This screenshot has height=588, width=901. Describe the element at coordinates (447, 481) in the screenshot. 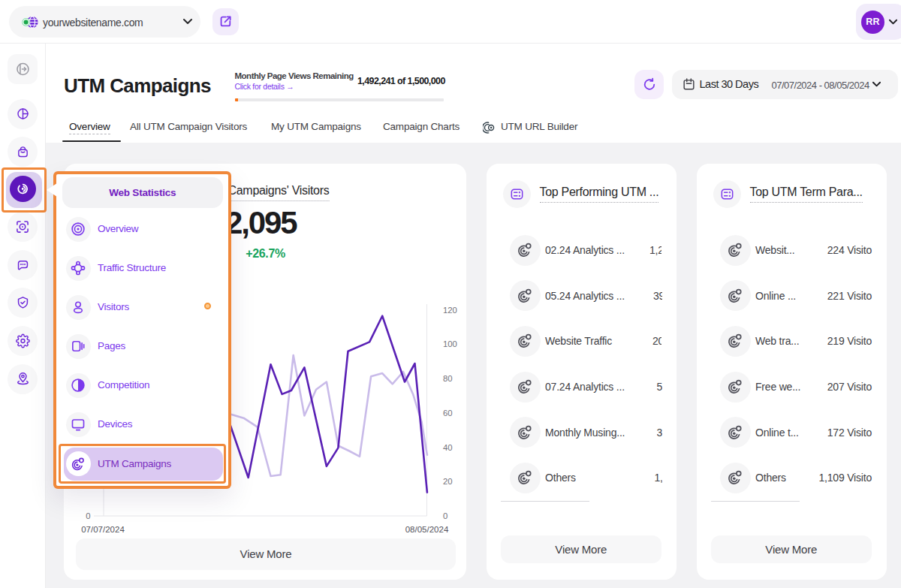

I see `svg-text: 20` at that location.